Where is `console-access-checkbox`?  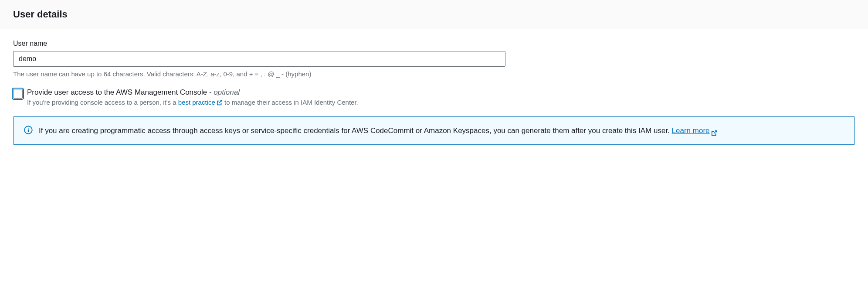 console-access-checkbox is located at coordinates (18, 94).